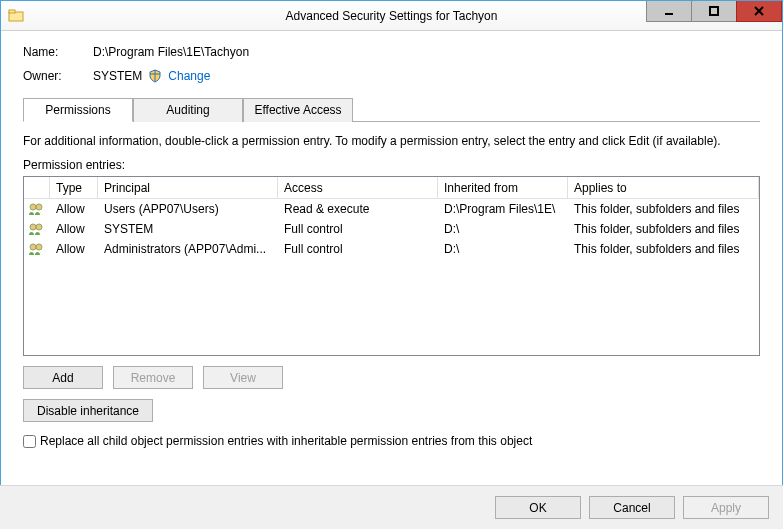 This screenshot has height=529, width=783. Describe the element at coordinates (188, 110) in the screenshot. I see `tab-auditing: Auditing` at that location.